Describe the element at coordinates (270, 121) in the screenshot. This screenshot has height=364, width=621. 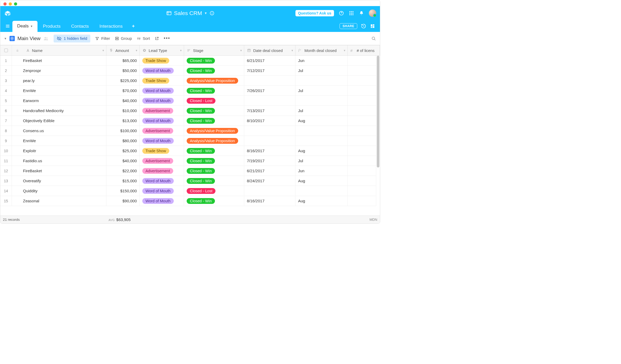
I see `cell-date: 8/10/2017` at that location.